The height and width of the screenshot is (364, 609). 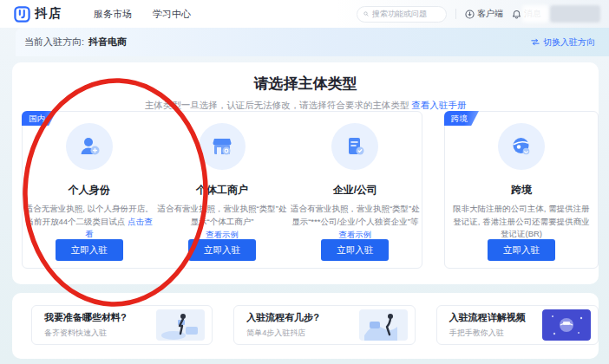 What do you see at coordinates (278, 105) in the screenshot?
I see `subtitle-text: 主体类型一旦选择，认证后无法修改，请选择符合要求的主体类型` at bounding box center [278, 105].